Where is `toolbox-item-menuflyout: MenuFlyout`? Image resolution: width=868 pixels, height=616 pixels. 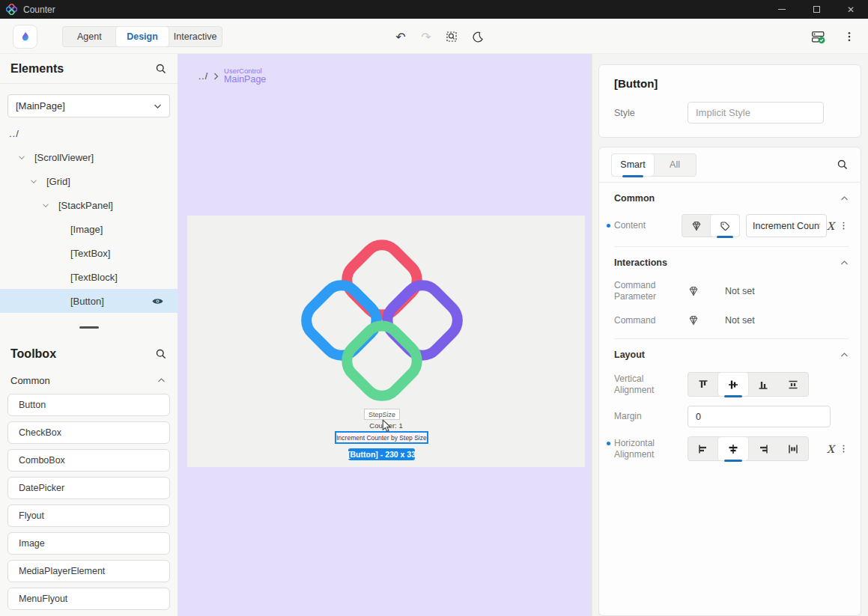 toolbox-item-menuflyout: MenuFlyout is located at coordinates (88, 599).